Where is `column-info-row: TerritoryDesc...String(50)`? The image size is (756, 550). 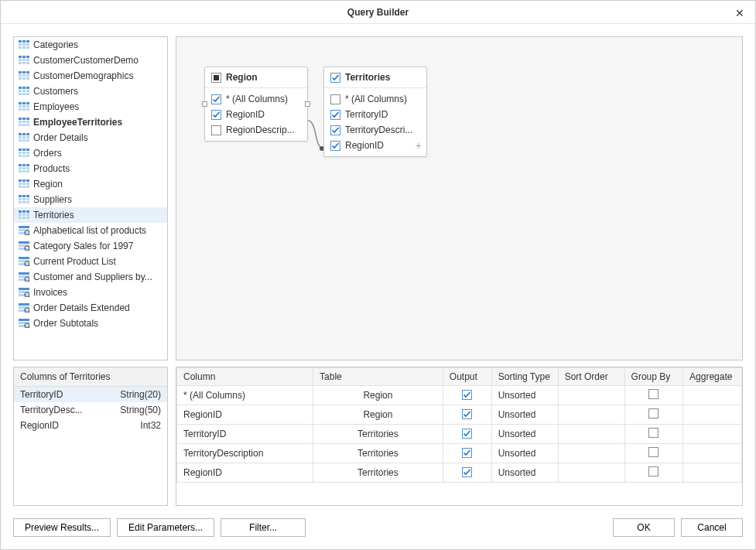
column-info-row: TerritoryDesc...String(50) is located at coordinates (91, 410).